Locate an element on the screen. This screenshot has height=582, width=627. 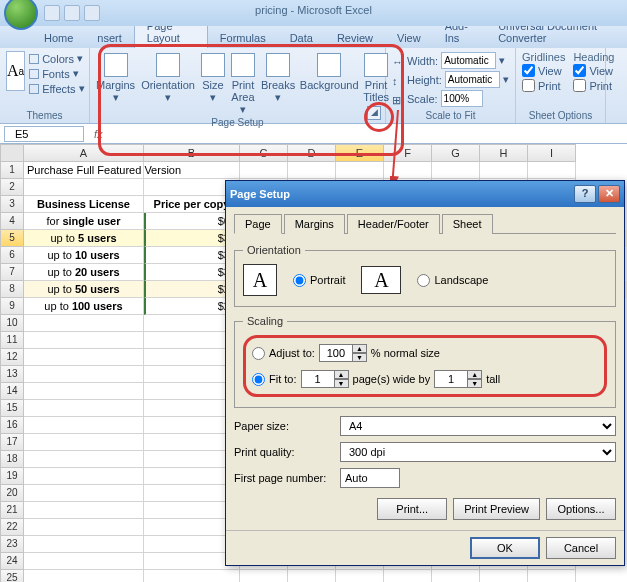
row-header: 5 is located at coordinates (12, 238).